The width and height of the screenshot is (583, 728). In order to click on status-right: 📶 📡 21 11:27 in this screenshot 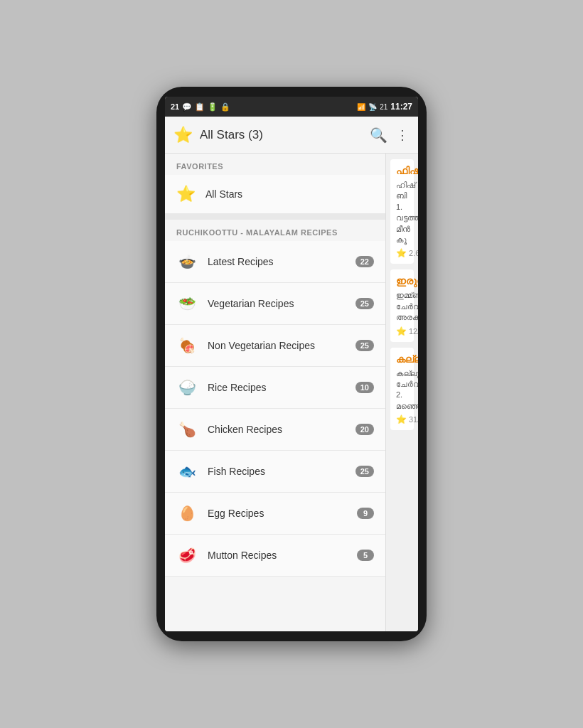, I will do `click(385, 107)`.